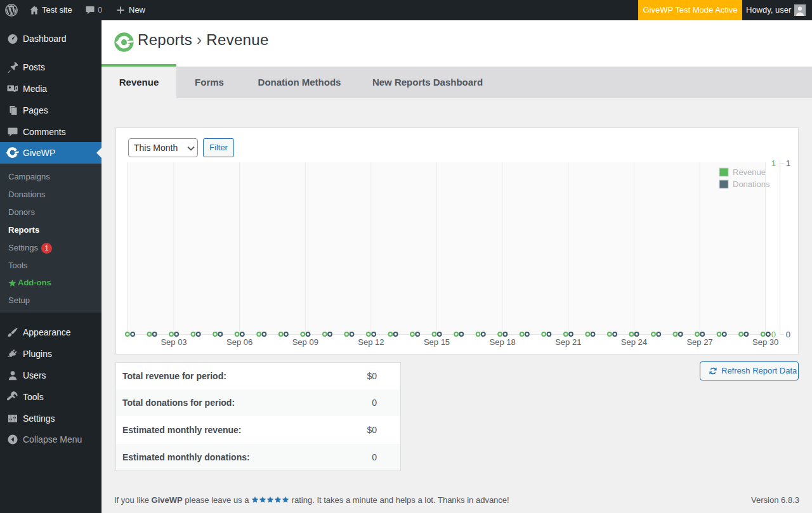 The height and width of the screenshot is (513, 812). What do you see at coordinates (634, 342) in the screenshot?
I see `svg-text: Sep 24` at bounding box center [634, 342].